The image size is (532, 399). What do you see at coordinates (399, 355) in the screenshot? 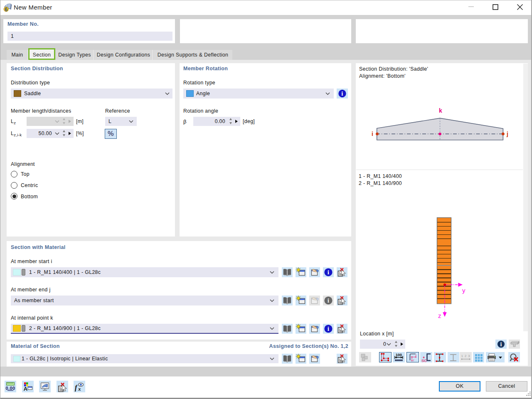
I see `svg-text: 100` at bounding box center [399, 355].